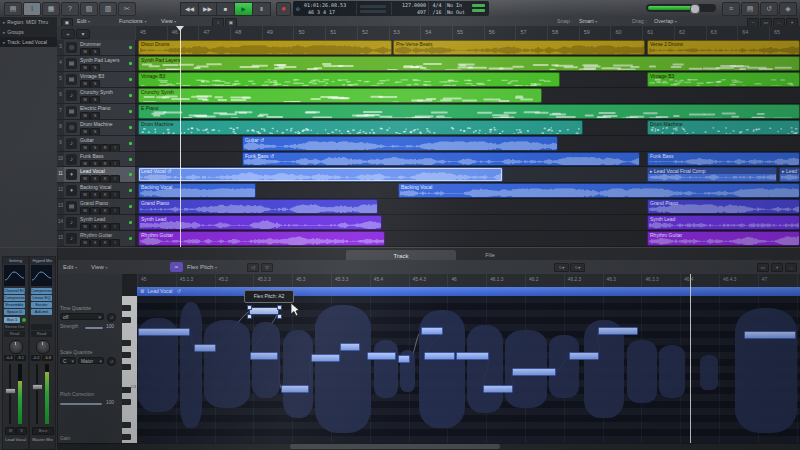 The width and height of the screenshot is (800, 450). What do you see at coordinates (724, 222) in the screenshot?
I see `region-synth-lead: Synth Lead` at bounding box center [724, 222].